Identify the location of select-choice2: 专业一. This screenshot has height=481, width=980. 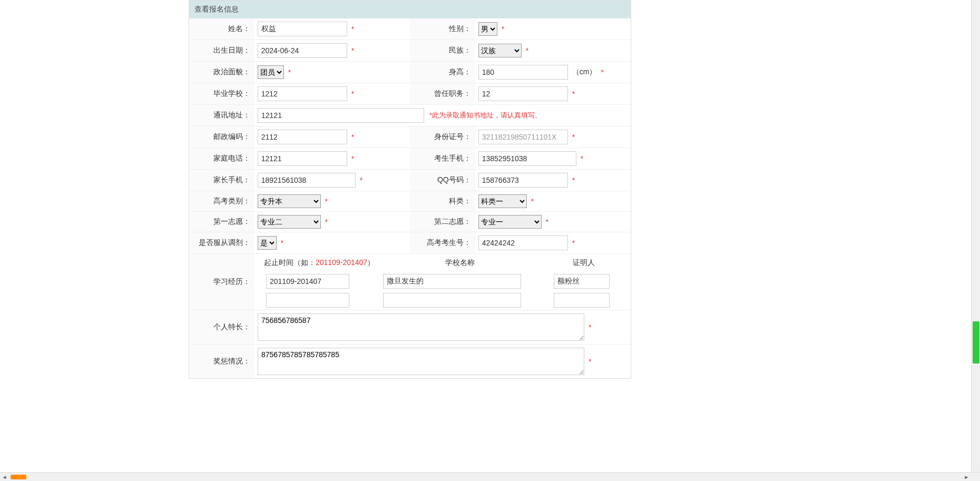
(510, 222).